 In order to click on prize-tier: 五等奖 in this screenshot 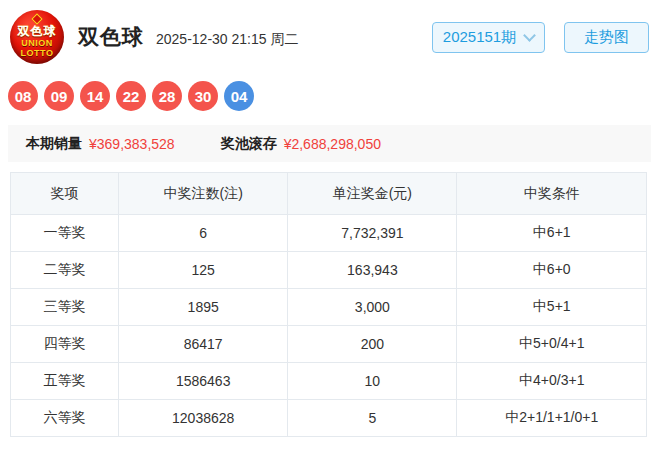, I will do `click(65, 382)`.